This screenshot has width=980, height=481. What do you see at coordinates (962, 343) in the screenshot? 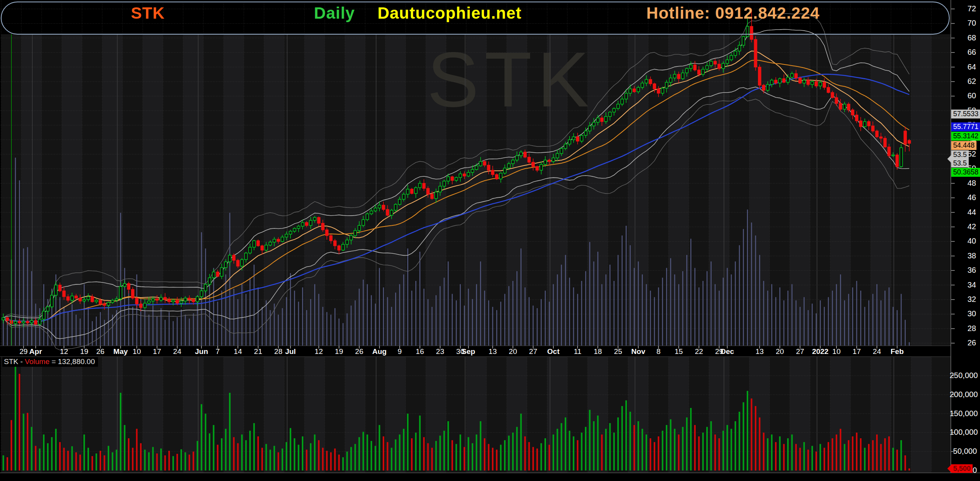
I see `price-axis-label: 26` at bounding box center [962, 343].